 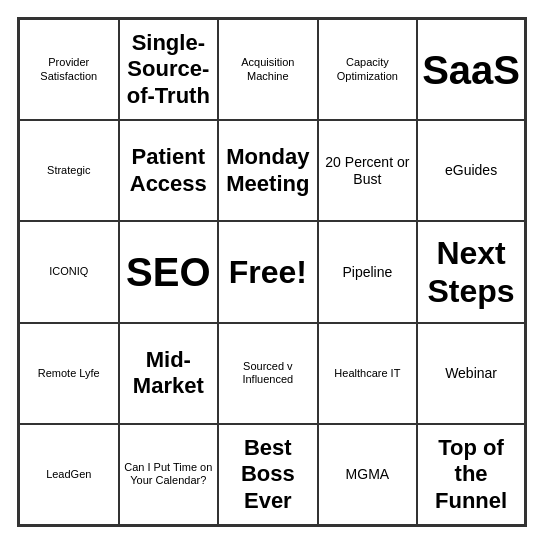 I want to click on bingo-cell-22: Best Boss Ever, so click(x=268, y=474).